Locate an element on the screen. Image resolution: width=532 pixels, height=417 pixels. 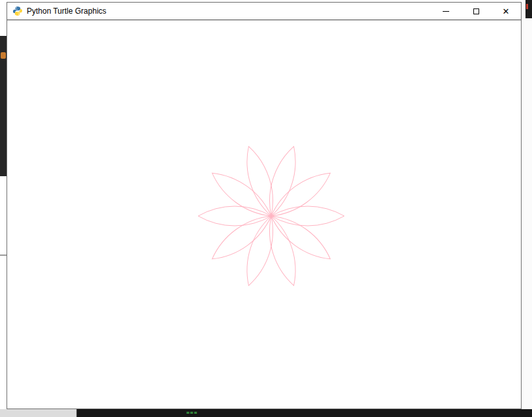
top-right-red-marker is located at coordinates (527, 7).